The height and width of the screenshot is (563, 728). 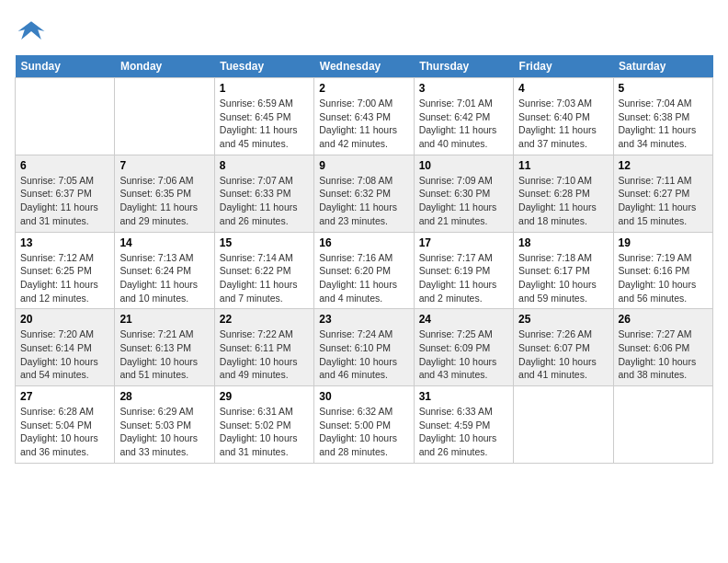 I want to click on calendar-cell: 26Sunrise: 7:27 AMSunset: 6:06 PMDayligh…, so click(x=663, y=348).